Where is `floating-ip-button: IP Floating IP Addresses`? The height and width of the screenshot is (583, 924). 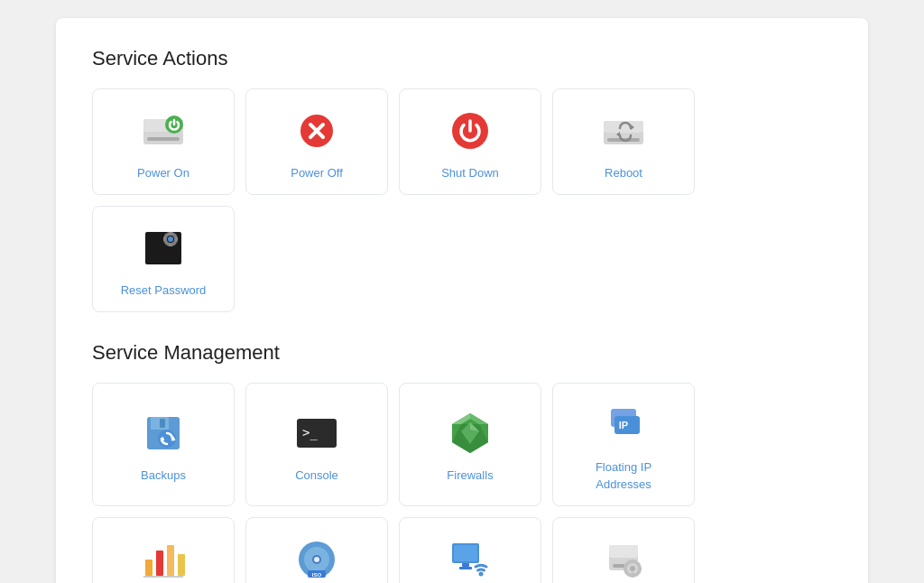
floating-ip-button: IP Floating IP Addresses is located at coordinates (624, 444).